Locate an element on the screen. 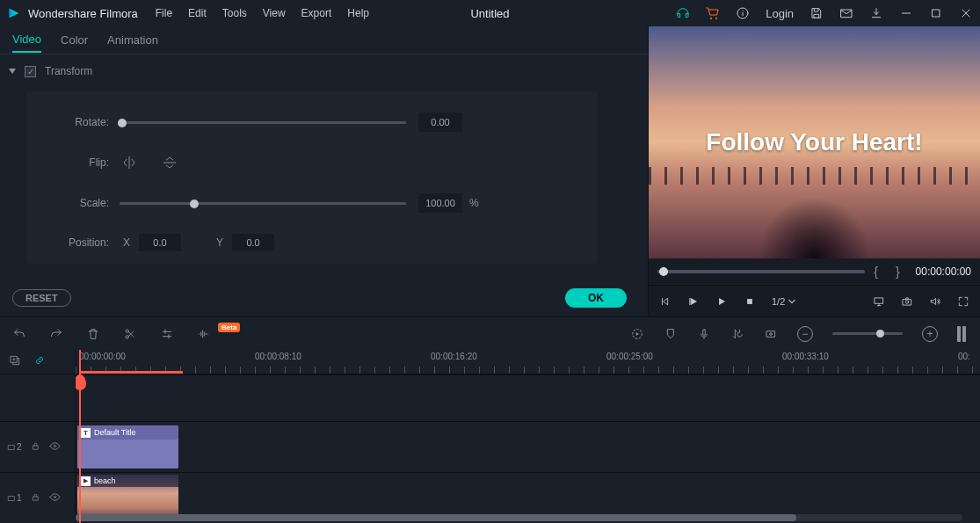 The width and height of the screenshot is (980, 523). play-forward-button is located at coordinates (722, 301).